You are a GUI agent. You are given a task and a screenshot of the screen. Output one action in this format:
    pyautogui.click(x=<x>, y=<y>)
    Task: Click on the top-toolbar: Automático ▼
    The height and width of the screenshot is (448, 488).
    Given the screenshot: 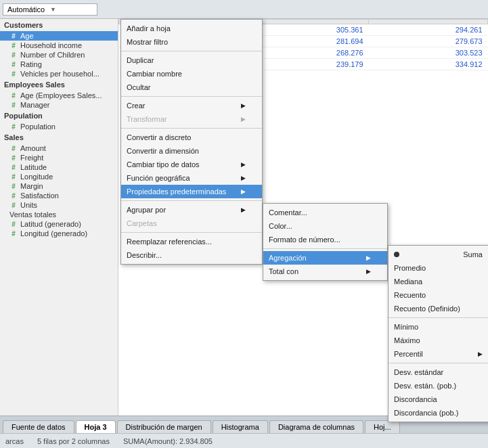 What is the action you would take?
    pyautogui.click(x=244, y=9)
    